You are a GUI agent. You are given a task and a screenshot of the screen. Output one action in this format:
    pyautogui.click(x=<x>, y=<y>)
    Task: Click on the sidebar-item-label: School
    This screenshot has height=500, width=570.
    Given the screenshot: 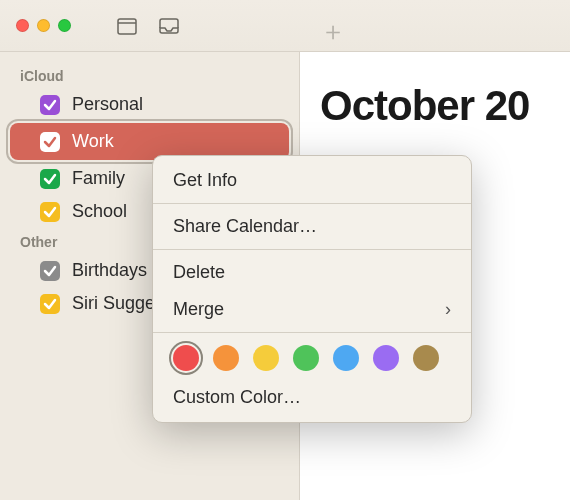 What is the action you would take?
    pyautogui.click(x=100, y=212)
    